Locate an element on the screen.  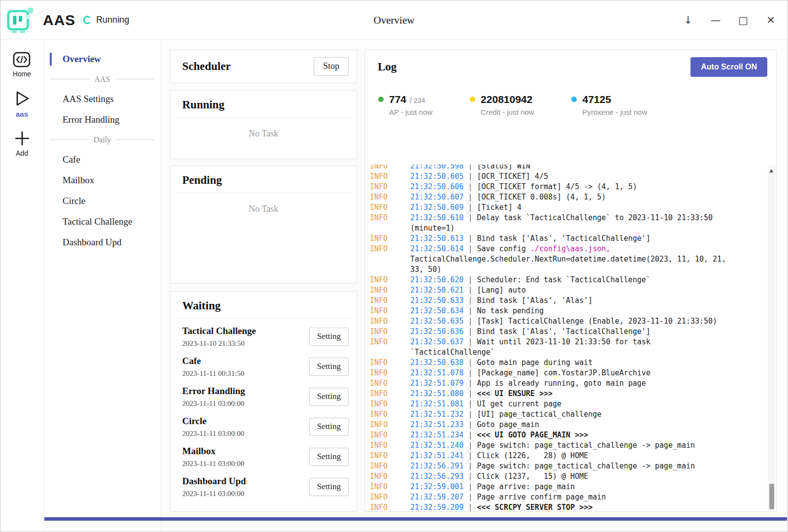
scroll-up-arrow-icon is located at coordinates (771, 170).